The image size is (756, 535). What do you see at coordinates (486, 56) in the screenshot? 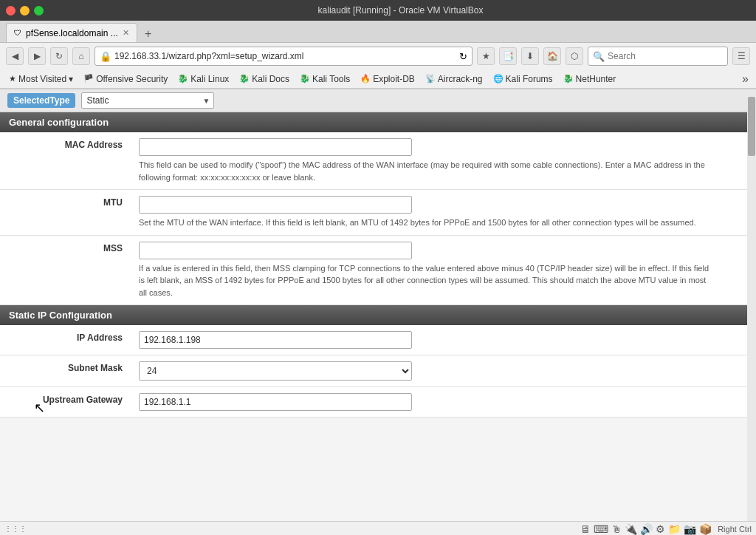
I see `bookmark-star-button: ★` at bounding box center [486, 56].